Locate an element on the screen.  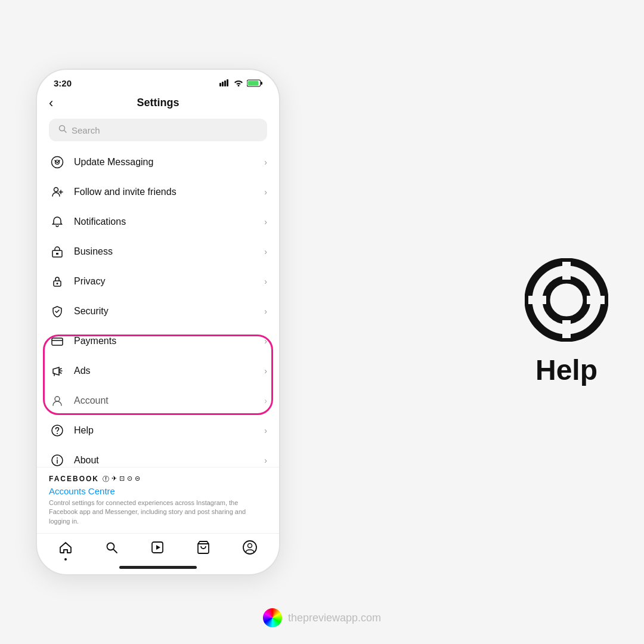
settings-item-privacy: Privacy › is located at coordinates (158, 281).